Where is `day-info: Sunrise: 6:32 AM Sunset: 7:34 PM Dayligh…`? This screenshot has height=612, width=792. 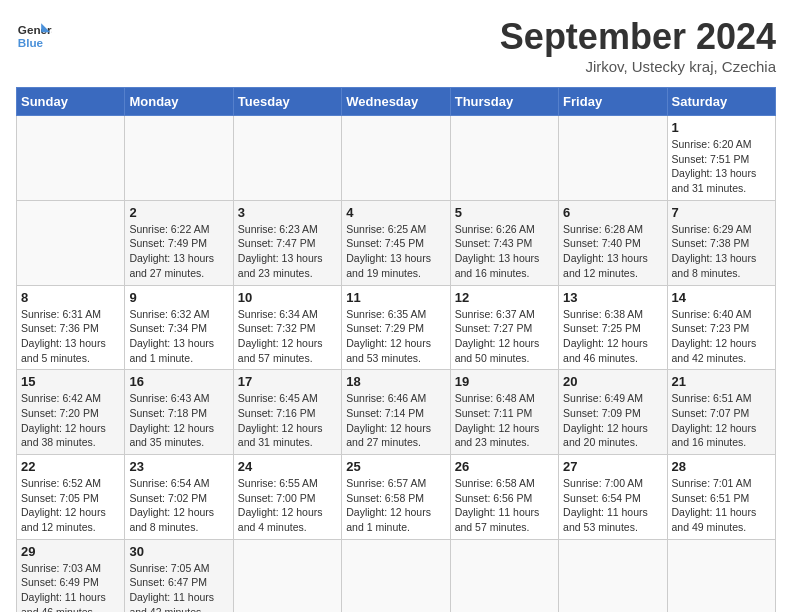
day-info: Sunrise: 6:32 AM Sunset: 7:34 PM Dayligh… is located at coordinates (178, 336).